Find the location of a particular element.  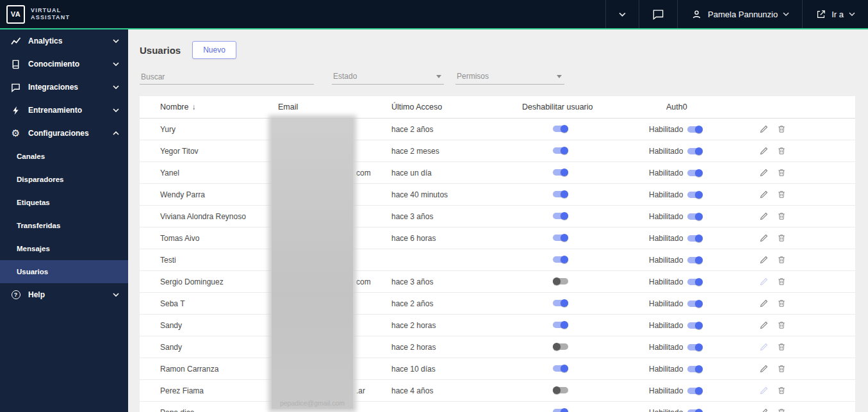

permisos-select-label: Permisos is located at coordinates (473, 76).